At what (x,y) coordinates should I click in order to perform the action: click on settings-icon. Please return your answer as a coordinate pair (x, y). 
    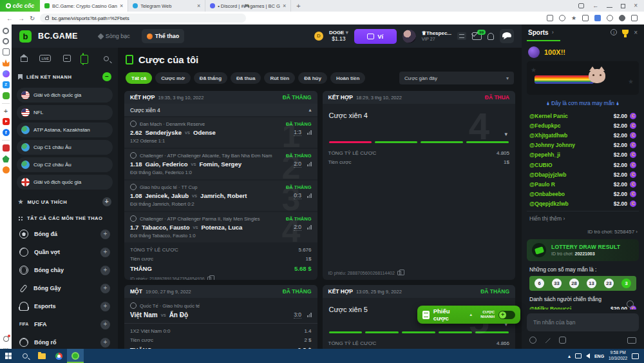
    Looking at the image, I should click on (6, 31).